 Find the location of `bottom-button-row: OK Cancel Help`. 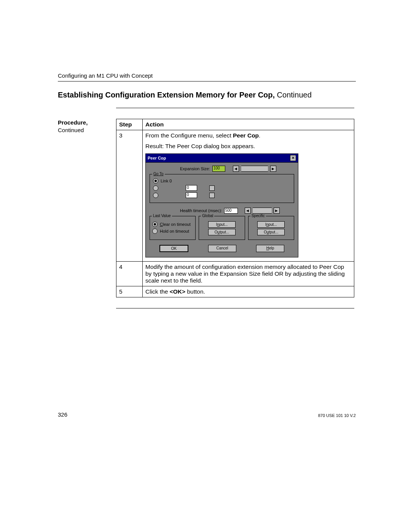

bottom-button-row: OK Cancel Help is located at coordinates (222, 248).